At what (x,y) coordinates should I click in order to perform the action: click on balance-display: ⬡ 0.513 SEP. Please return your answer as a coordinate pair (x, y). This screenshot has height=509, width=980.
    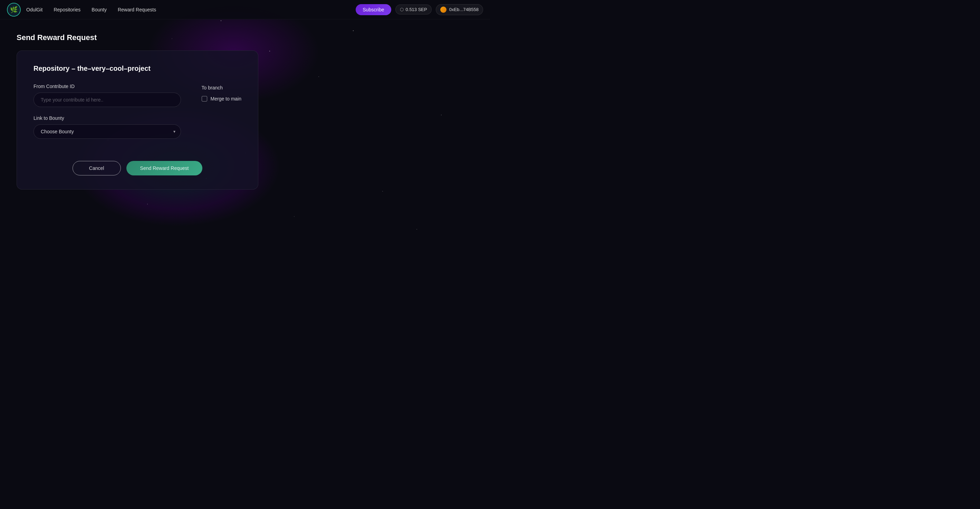
    Looking at the image, I should click on (414, 10).